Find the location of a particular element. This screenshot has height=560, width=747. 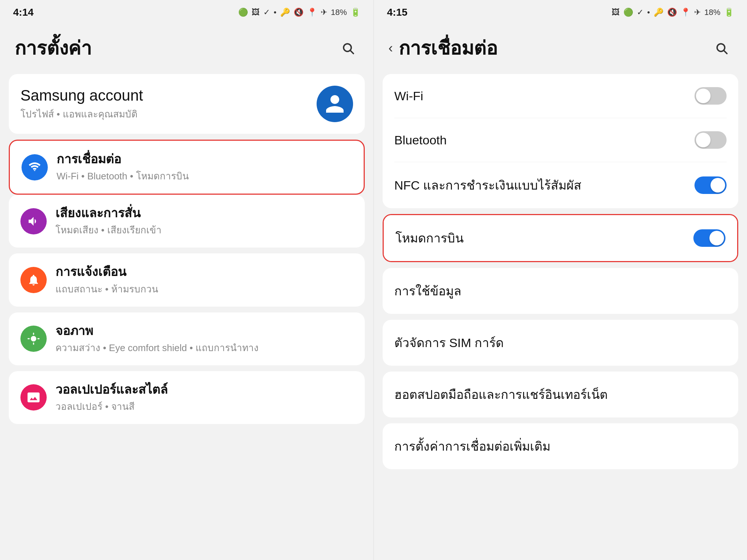

wifi-toggle is located at coordinates (711, 96).